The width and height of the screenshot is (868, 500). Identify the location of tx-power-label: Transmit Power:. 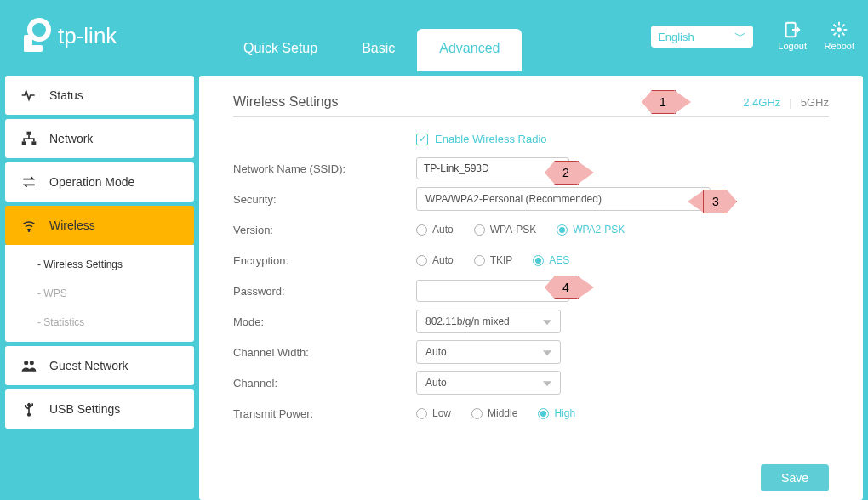
(325, 413).